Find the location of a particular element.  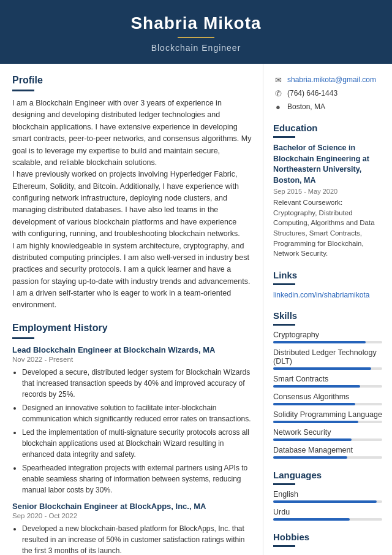

linkedin-link: linkedin.com/in/shabriamikota is located at coordinates (321, 295).